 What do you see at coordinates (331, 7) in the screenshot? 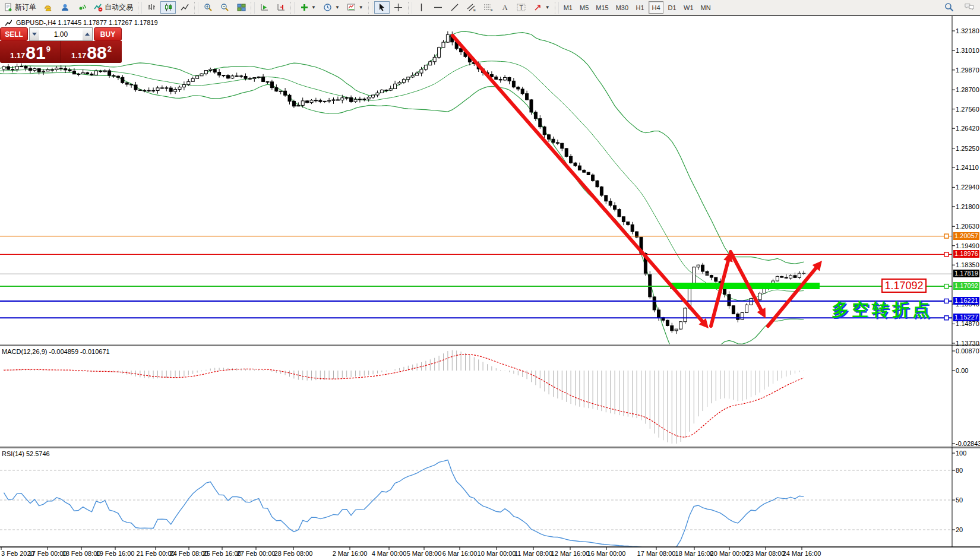
I see `periods-button: ▼` at bounding box center [331, 7].